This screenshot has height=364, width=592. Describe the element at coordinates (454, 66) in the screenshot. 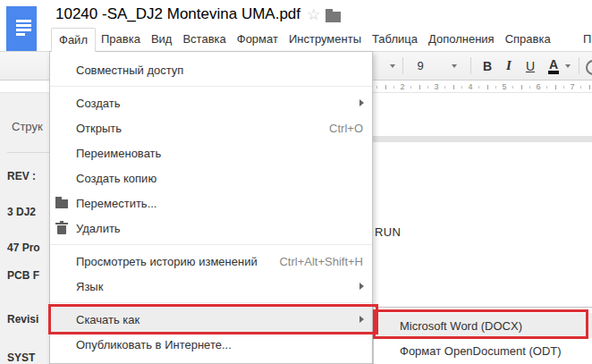

I see `font-size-dropdown-arrow` at that location.